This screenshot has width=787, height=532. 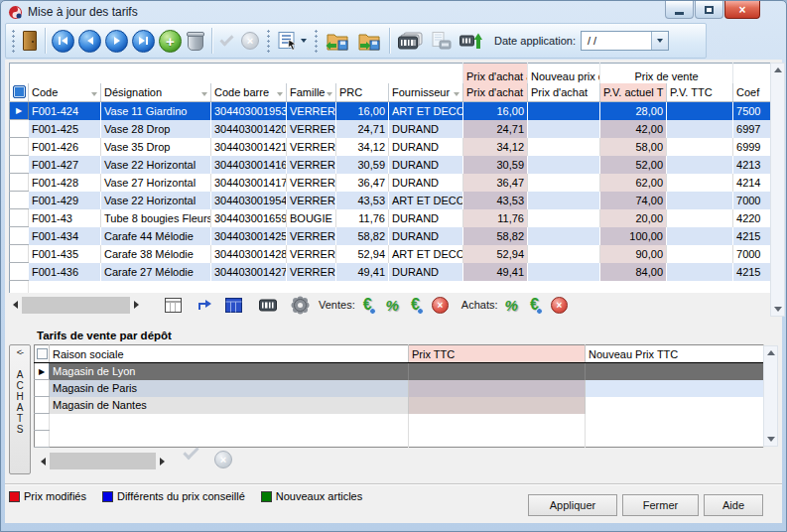 What do you see at coordinates (229, 354) in the screenshot?
I see `depot-column-header-raison_sociale: Raison sociale` at bounding box center [229, 354].